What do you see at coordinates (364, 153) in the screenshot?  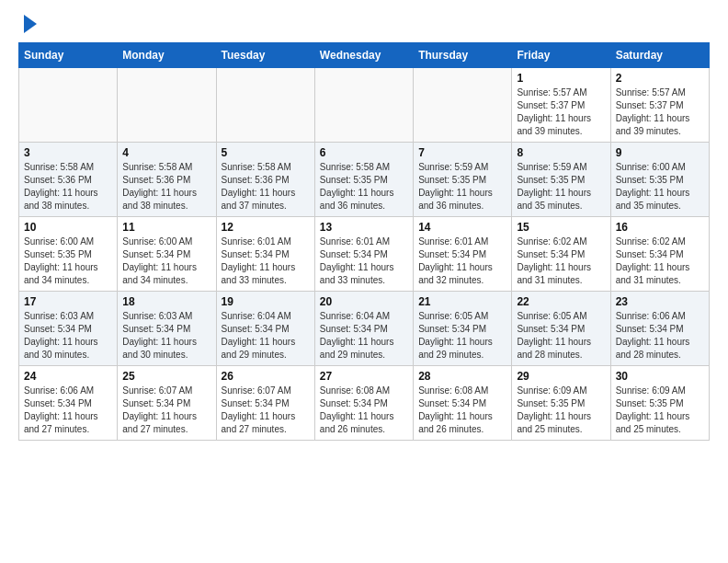 I see `day-number: 6` at bounding box center [364, 153].